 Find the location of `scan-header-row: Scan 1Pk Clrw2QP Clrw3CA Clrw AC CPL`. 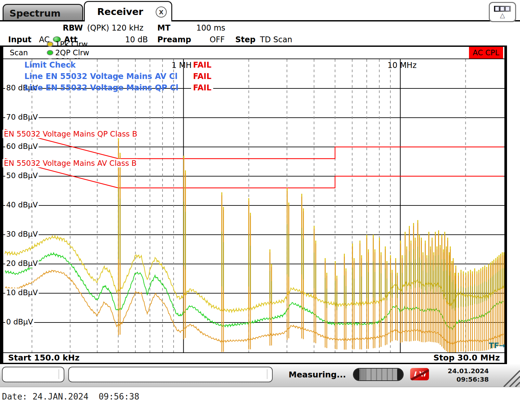

scan-header-row: Scan 1Pk Clrw2QP Clrw3CA Clrw AC CPL is located at coordinates (254, 53).